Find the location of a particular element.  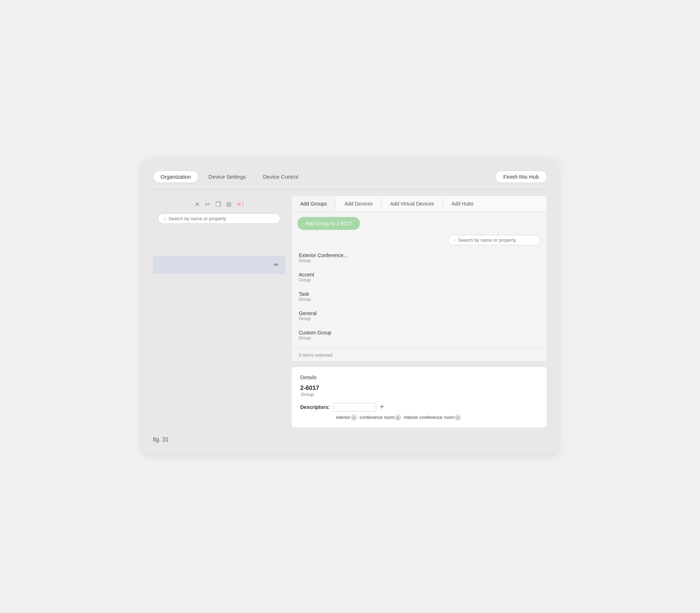

group-list: Exterior Conference... Group Accent Grou… is located at coordinates (419, 298).